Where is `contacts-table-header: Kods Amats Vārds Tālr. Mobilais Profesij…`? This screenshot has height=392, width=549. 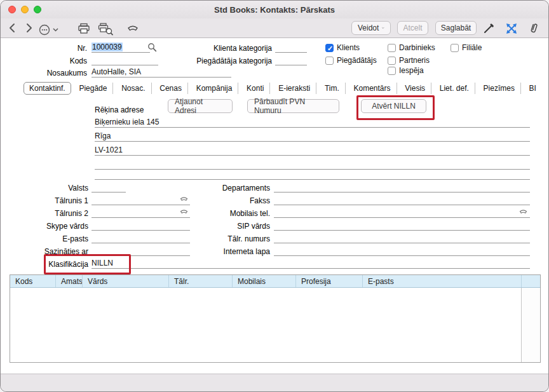
contacts-table-header: Kods Amats Vārds Tālr. Mobilais Profesij… is located at coordinates (275, 281).